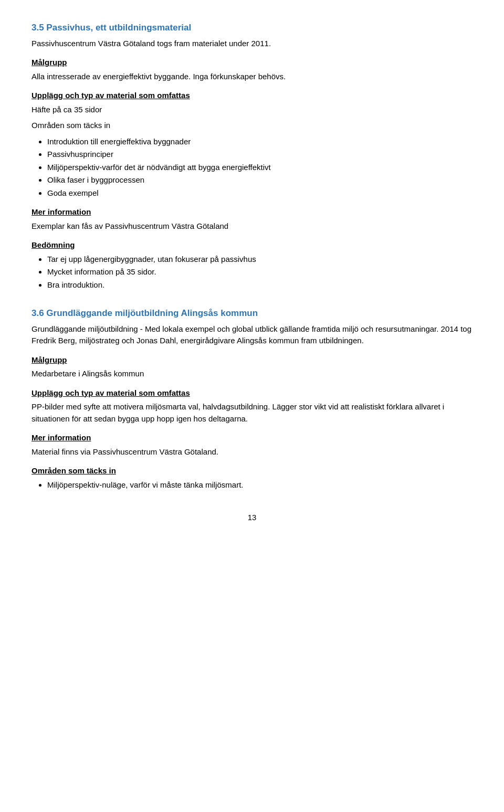  What do you see at coordinates (260, 142) in the screenshot?
I see `list-item: Introduktion till energieffektiva byggna…` at bounding box center [260, 142].